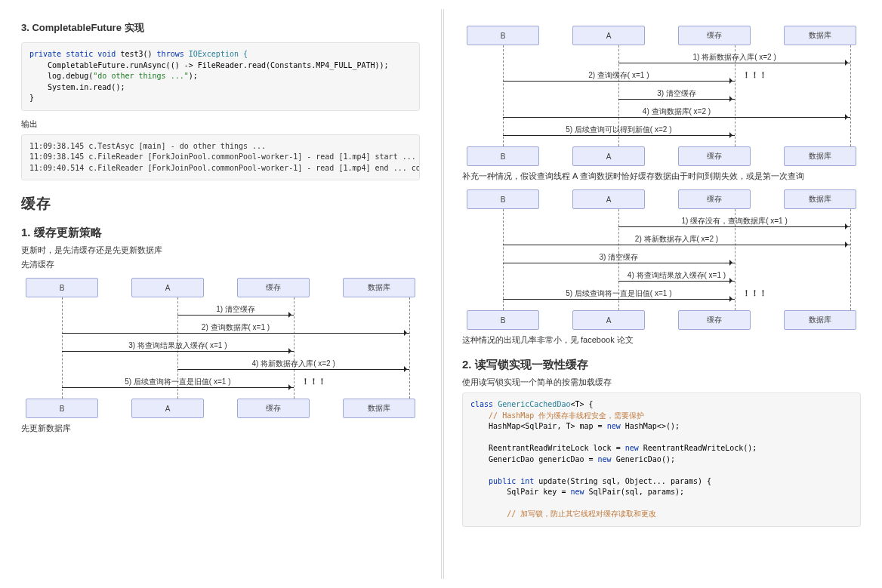 The height and width of the screenshot is (588, 882). What do you see at coordinates (734, 222) in the screenshot?
I see `seq-message: 1) 缓存没有，查询数据库( x=1 )` at bounding box center [734, 222].